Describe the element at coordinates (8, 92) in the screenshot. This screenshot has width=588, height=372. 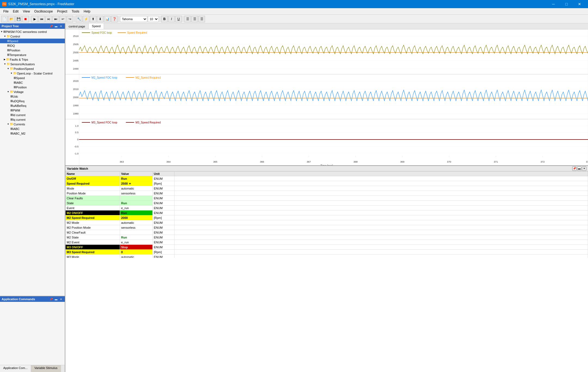
I see `voltage-arrow: ▼` at that location.